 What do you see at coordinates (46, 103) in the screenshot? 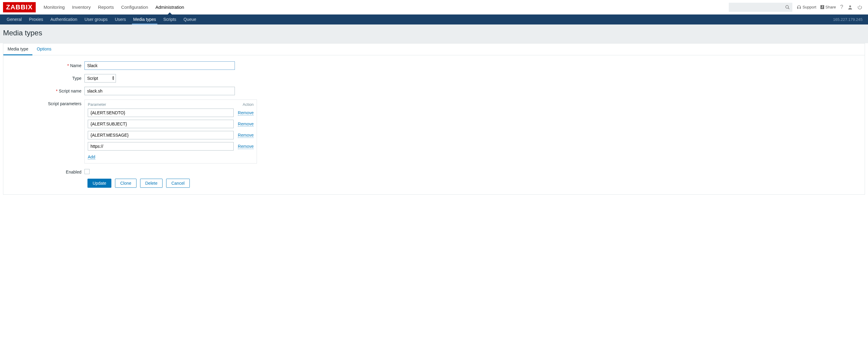
I see `script-params-label: Script parameters` at bounding box center [46, 103].